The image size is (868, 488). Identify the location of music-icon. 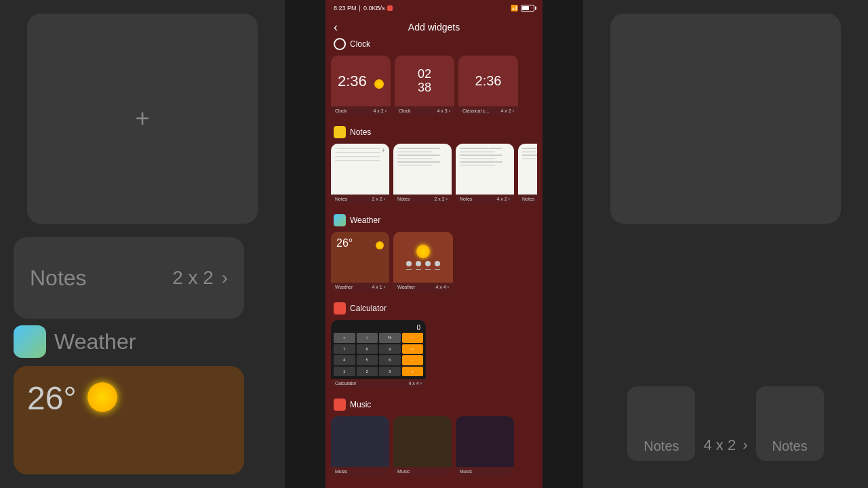
(340, 405).